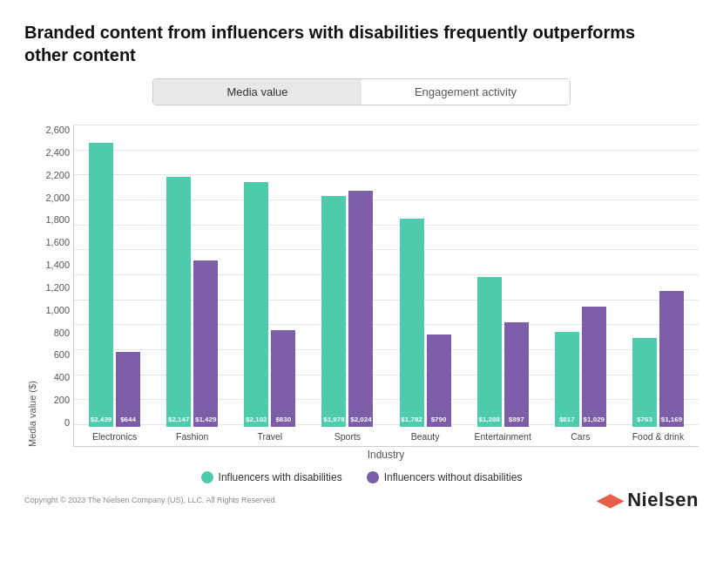 This screenshot has width=723, height=588. Describe the element at coordinates (62, 355) in the screenshot. I see `y-label: 600` at that location.